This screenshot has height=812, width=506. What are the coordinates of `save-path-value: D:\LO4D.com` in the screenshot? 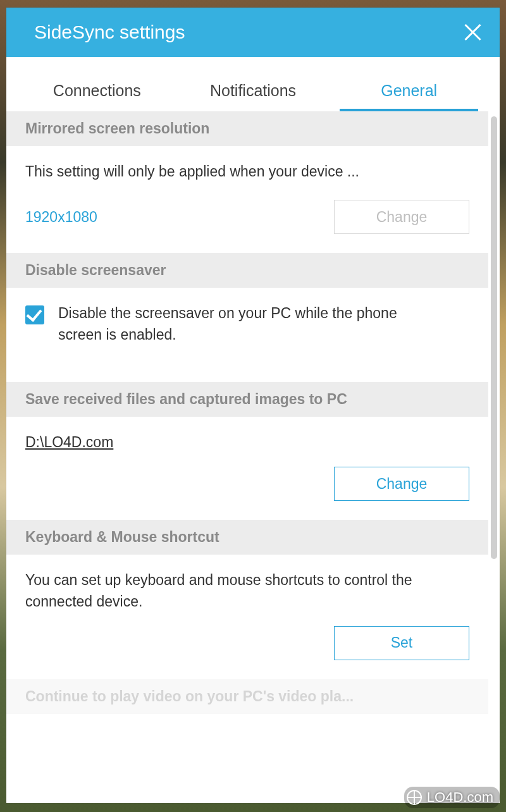 It's located at (247, 443).